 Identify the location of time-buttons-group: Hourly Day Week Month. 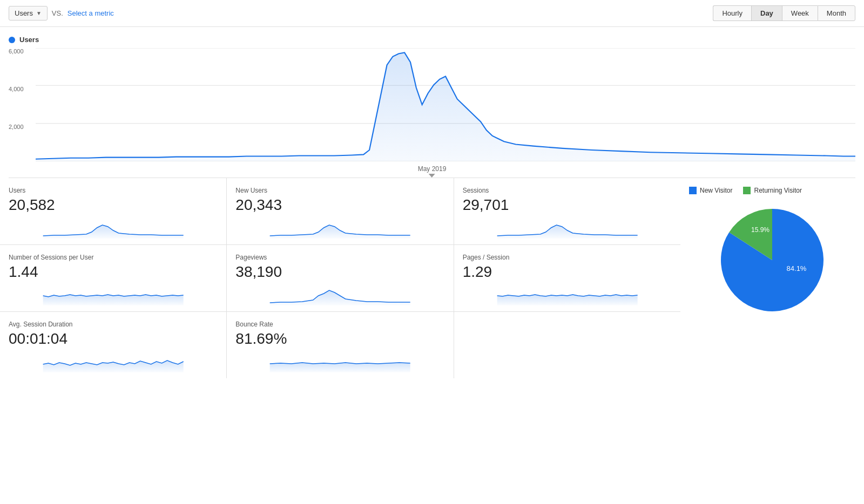
(784, 13).